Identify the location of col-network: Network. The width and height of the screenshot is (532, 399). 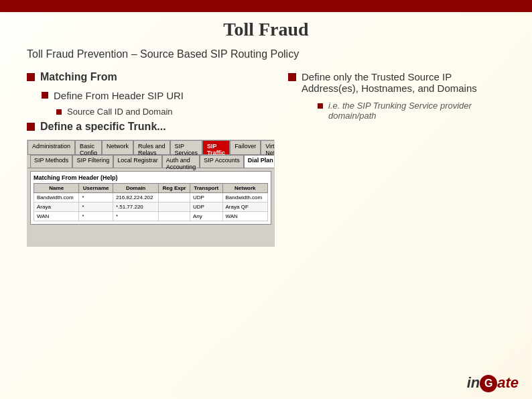
(245, 188).